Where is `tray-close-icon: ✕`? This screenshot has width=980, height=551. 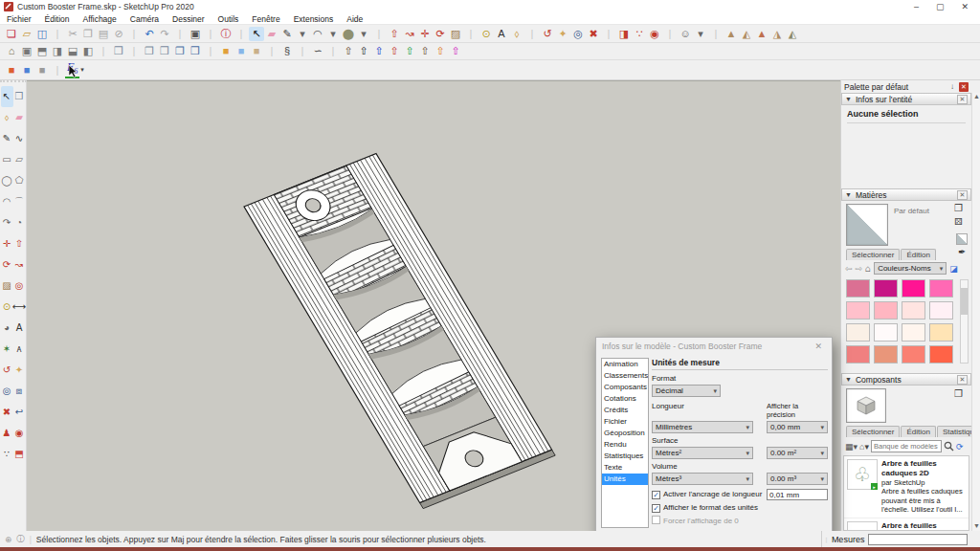 tray-close-icon: ✕ is located at coordinates (964, 87).